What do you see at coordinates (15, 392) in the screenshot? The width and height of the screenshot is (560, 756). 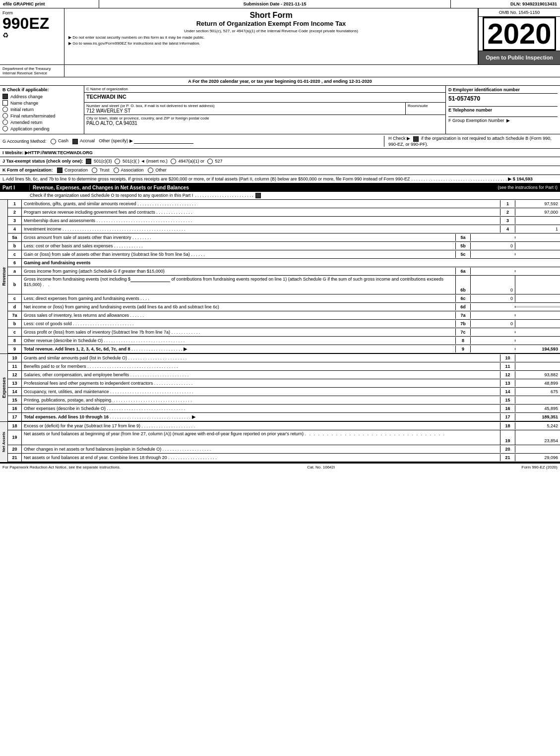 I see `line-num-14: 14` at bounding box center [15, 392].